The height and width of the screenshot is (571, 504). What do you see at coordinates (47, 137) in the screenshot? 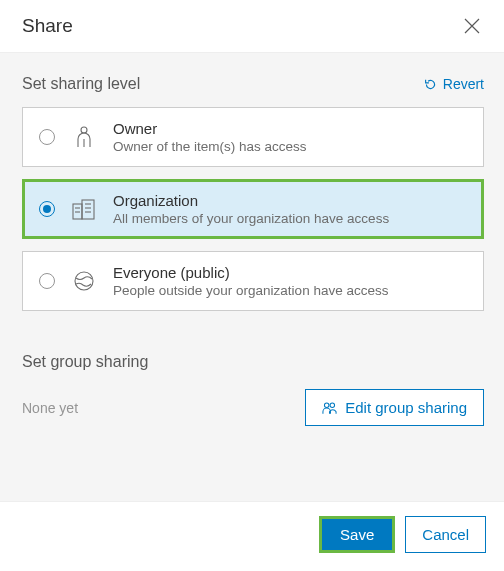
I see `radio-owner` at bounding box center [47, 137].